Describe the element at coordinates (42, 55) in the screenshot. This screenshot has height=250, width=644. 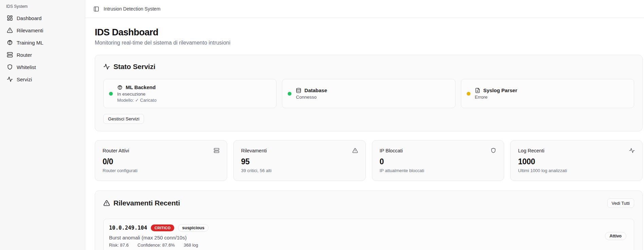
I see `sidebar-item-router: Router` at that location.